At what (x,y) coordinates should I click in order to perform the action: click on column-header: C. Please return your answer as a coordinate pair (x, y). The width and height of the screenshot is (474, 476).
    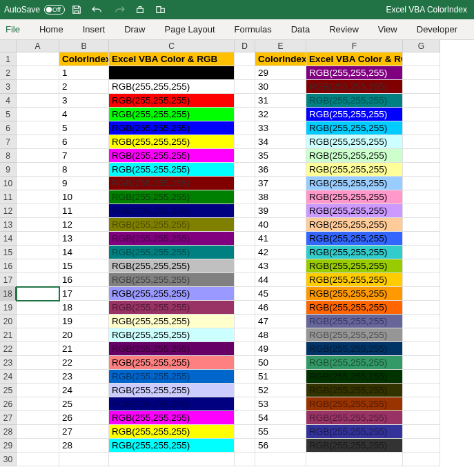
    Looking at the image, I should click on (172, 46).